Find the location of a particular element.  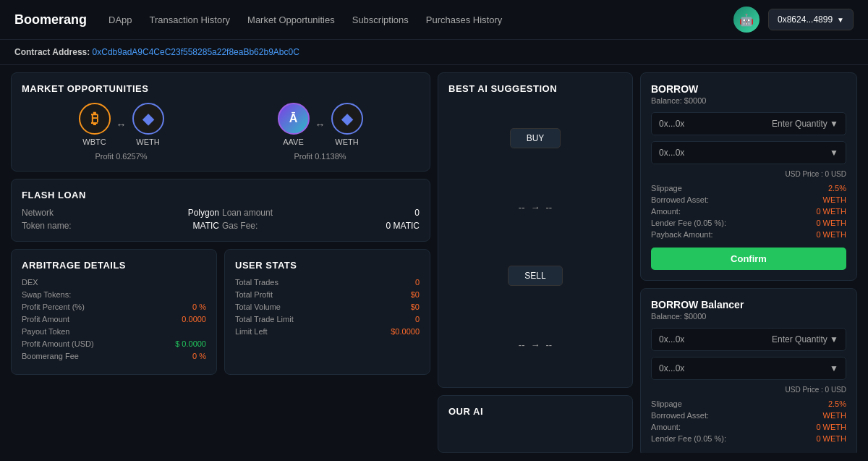

arrow-icon-bottom: → is located at coordinates (535, 344).